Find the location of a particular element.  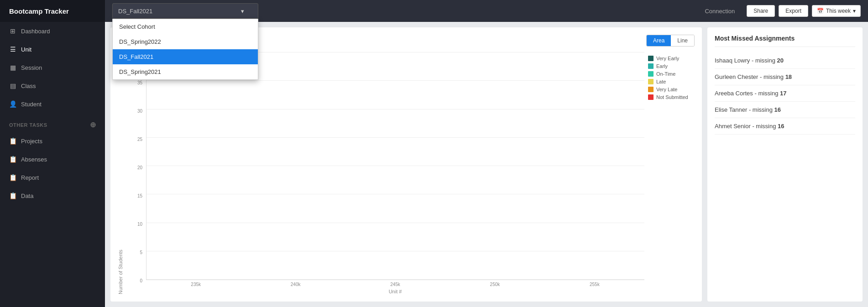

dashboard-icon: ⊞ is located at coordinates (13, 31).